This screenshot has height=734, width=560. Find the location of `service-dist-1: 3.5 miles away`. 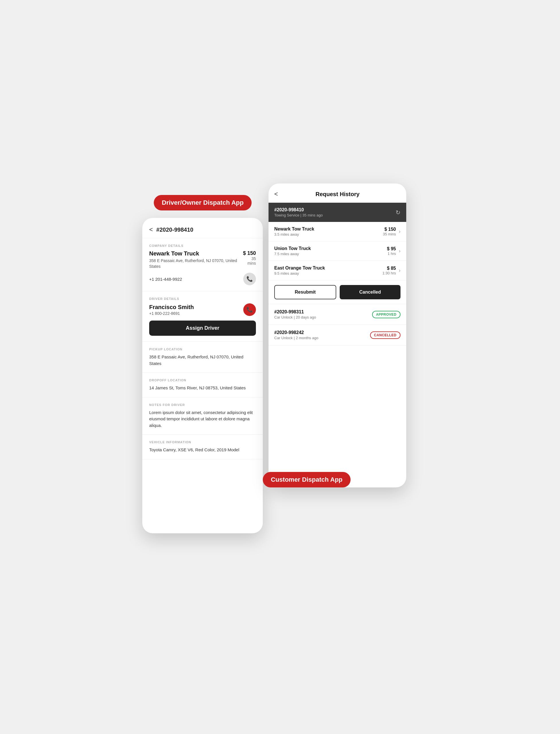

service-dist-1: 3.5 miles away is located at coordinates (294, 235).